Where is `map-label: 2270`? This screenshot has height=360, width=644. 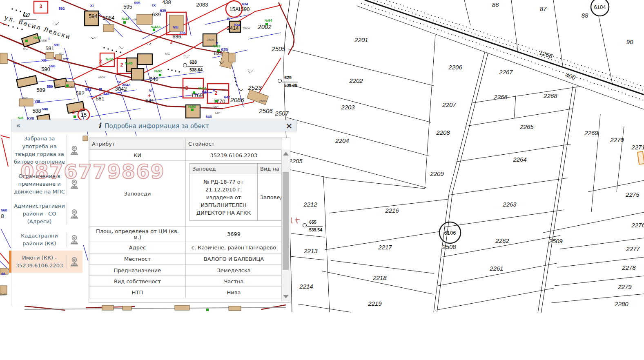
map-label: 2270 is located at coordinates (617, 140).